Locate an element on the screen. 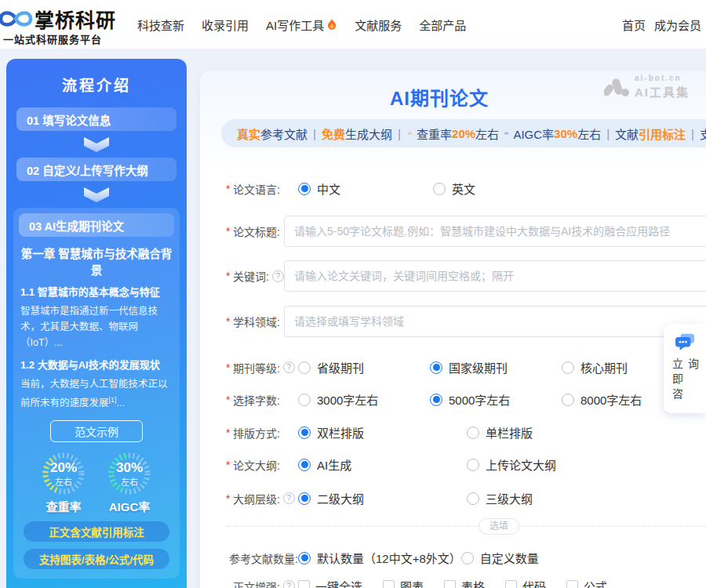 This screenshot has height=588, width=706. radio-option-custom-count: 自定义数量 is located at coordinates (500, 558).